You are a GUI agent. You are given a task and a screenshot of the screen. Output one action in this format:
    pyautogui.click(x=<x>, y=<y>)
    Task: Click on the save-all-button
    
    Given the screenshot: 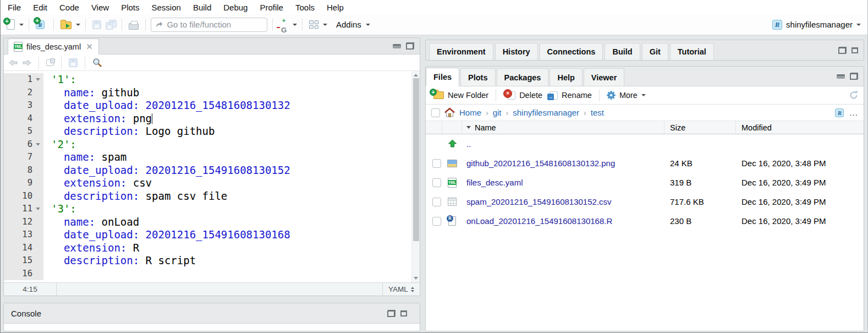 What is the action you would take?
    pyautogui.click(x=111, y=25)
    